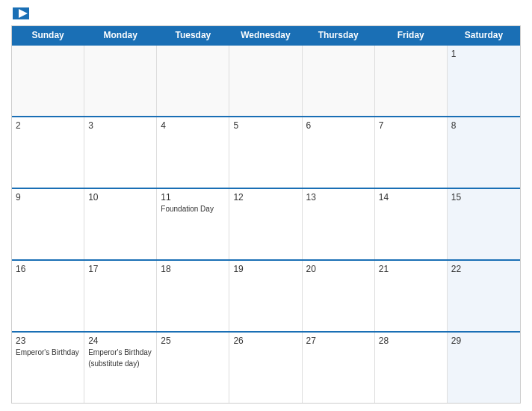 The width and height of the screenshot is (532, 411). What do you see at coordinates (121, 35) in the screenshot?
I see `day-header-monday: Monday` at bounding box center [121, 35].